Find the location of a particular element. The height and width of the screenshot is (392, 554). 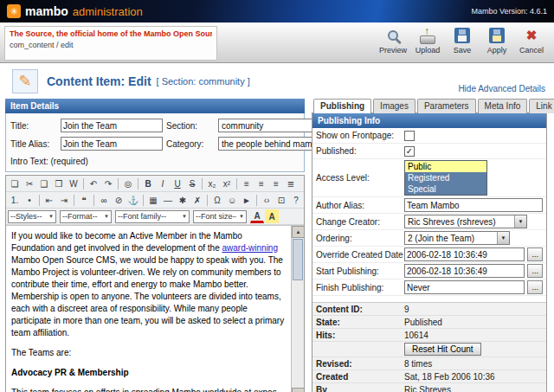

access-option-registered: Registered is located at coordinates (446, 178).